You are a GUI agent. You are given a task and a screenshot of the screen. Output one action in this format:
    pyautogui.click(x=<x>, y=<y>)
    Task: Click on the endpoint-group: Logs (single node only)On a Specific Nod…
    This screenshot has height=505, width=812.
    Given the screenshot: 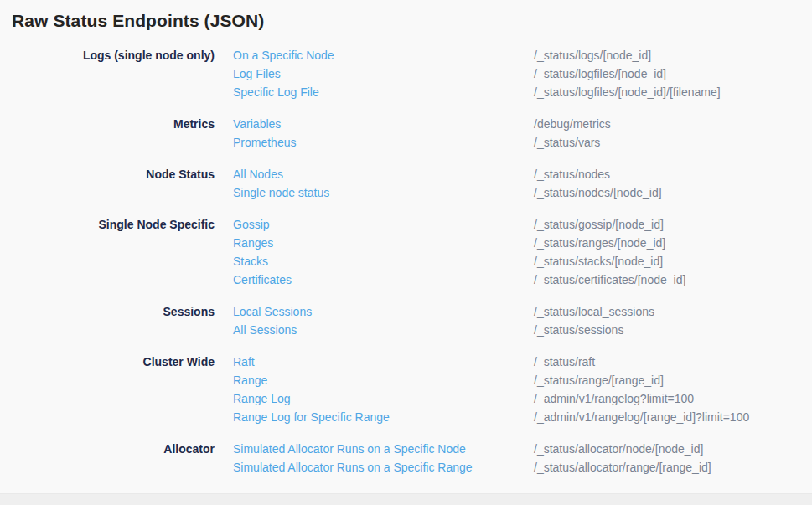 What is the action you would take?
    pyautogui.click(x=406, y=74)
    